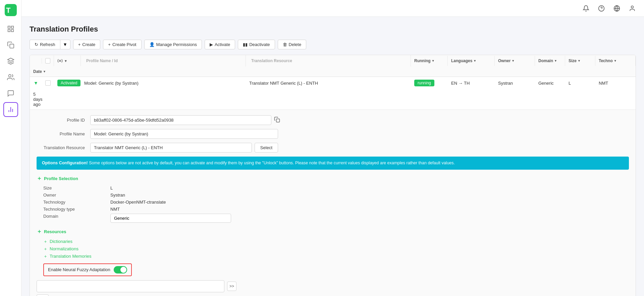  I want to click on actions-icon: ▼, so click(62, 61).